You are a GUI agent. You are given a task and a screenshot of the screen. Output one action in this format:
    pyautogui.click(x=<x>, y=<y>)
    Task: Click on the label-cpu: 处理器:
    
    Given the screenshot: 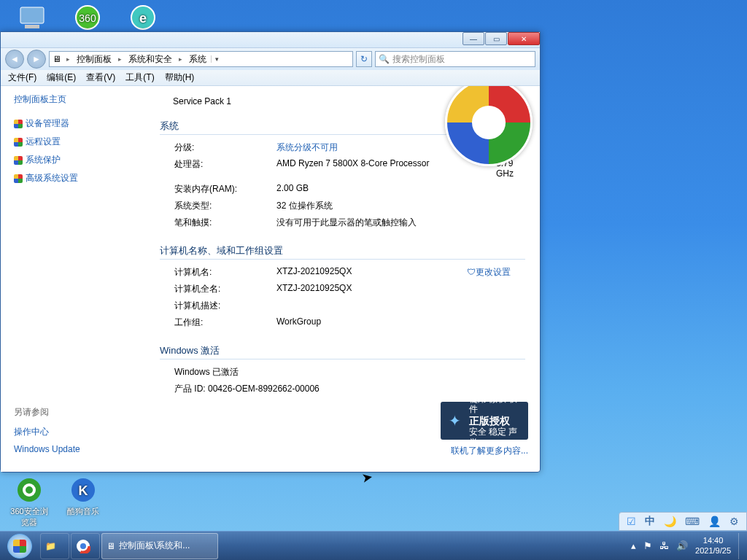 What is the action you would take?
    pyautogui.click(x=225, y=168)
    